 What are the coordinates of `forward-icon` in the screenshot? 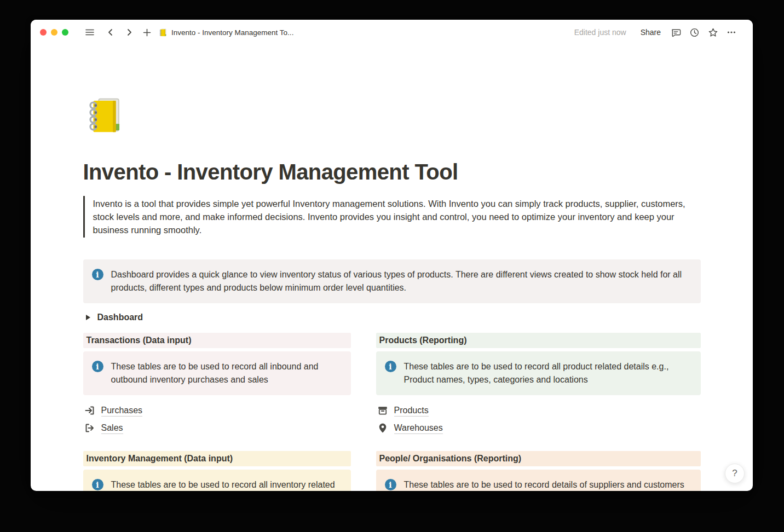 It's located at (129, 32).